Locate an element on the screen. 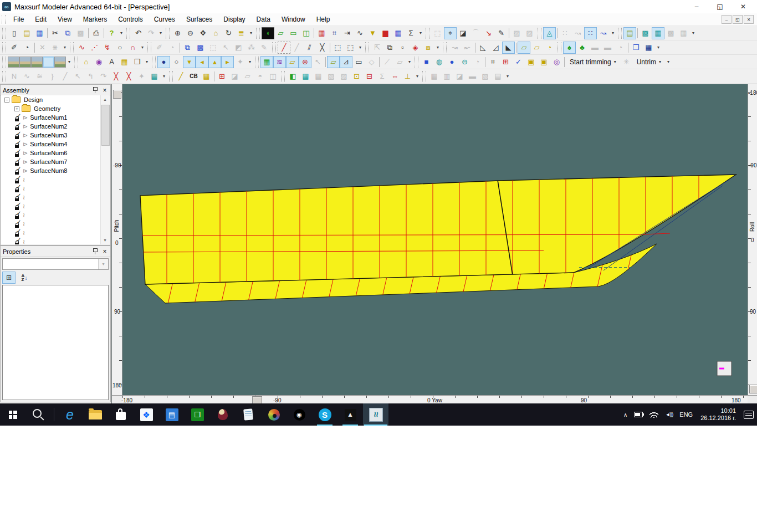 This screenshot has width=757, height=532. verify-icon: ✓ is located at coordinates (519, 62).